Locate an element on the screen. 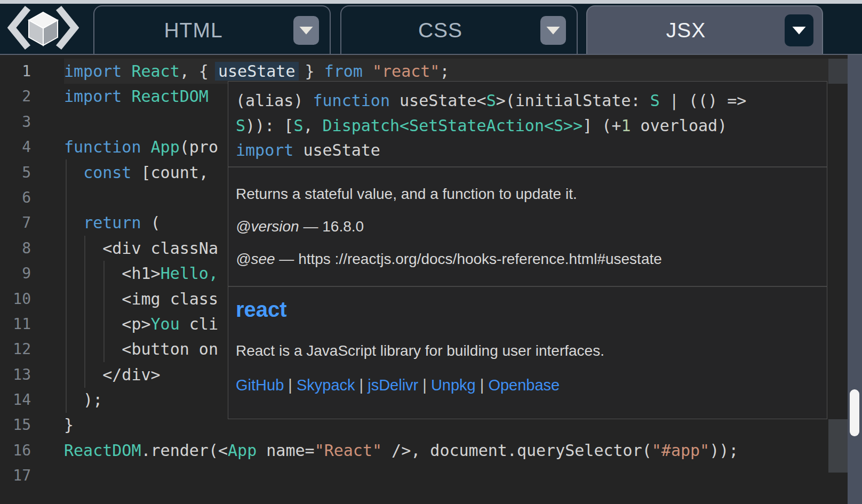 The image size is (862, 504). tab-css-dropdown-button is located at coordinates (553, 30).